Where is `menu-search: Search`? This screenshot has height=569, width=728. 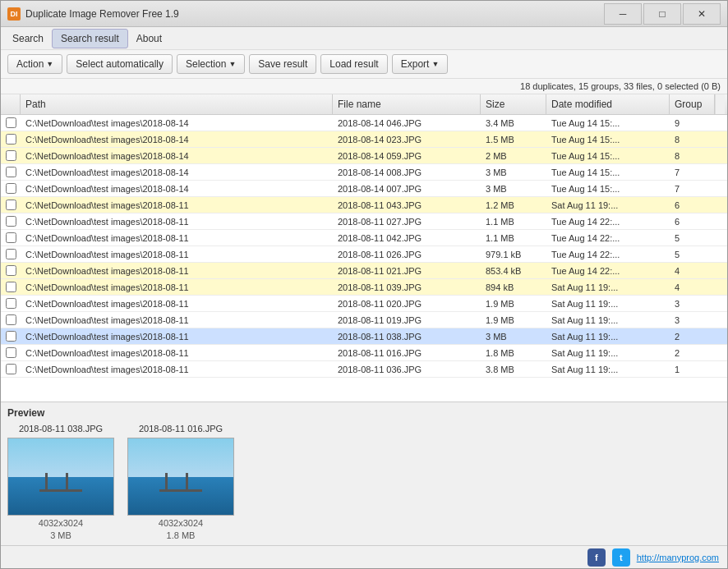 menu-search: Search is located at coordinates (28, 39).